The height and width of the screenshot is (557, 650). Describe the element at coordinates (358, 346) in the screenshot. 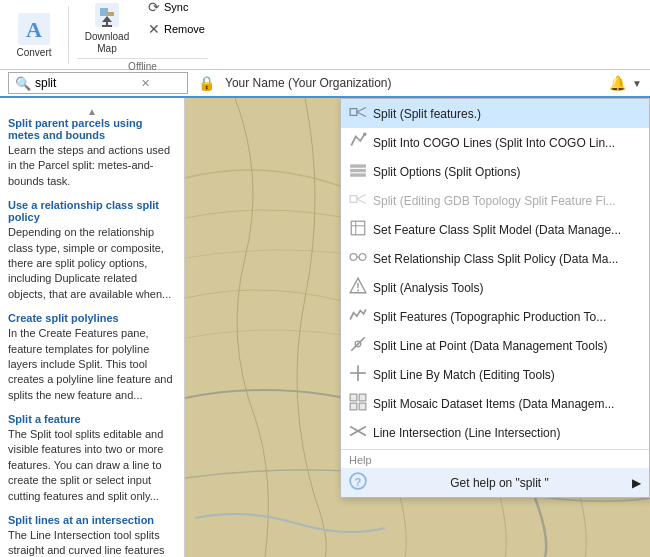

I see `split-at-point-icon` at that location.